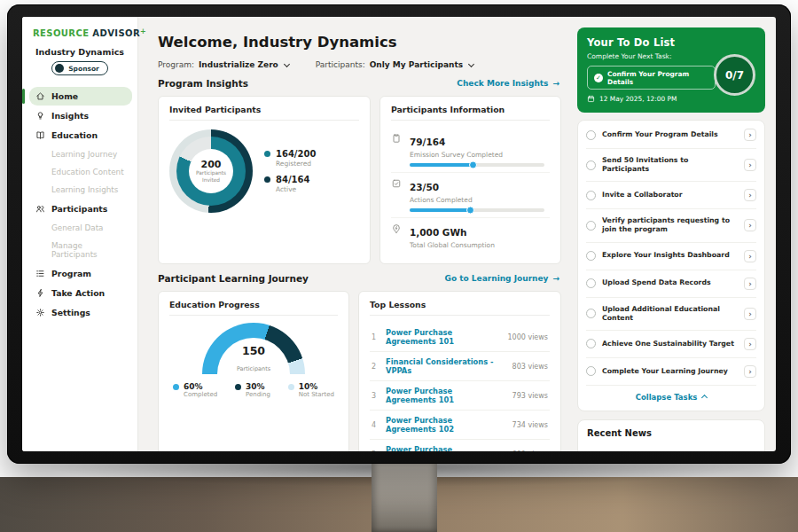 The image size is (798, 532). Describe the element at coordinates (290, 158) in the screenshot. I see `legend-item-registered: 164/200 Registered` at that location.